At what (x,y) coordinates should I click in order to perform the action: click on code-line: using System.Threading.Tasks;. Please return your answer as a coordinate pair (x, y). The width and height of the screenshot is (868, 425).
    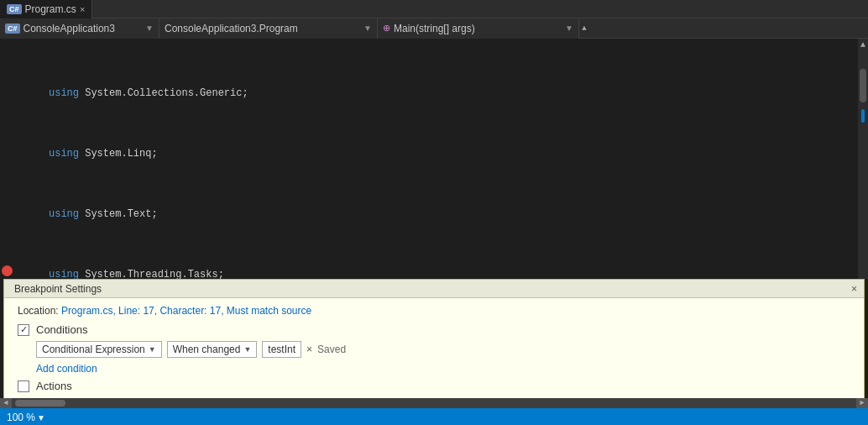
    Looking at the image, I should click on (452, 273).